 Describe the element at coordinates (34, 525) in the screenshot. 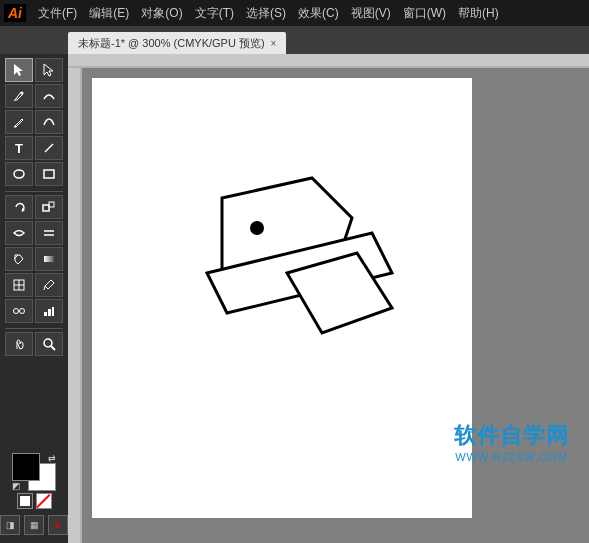

I see `gradient-icon: ▦` at that location.